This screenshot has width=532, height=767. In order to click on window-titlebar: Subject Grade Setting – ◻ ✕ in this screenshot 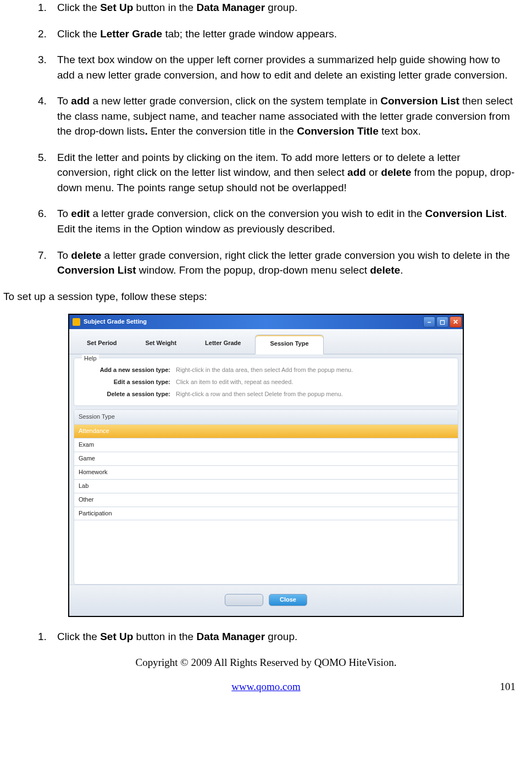, I will do `click(266, 322)`.